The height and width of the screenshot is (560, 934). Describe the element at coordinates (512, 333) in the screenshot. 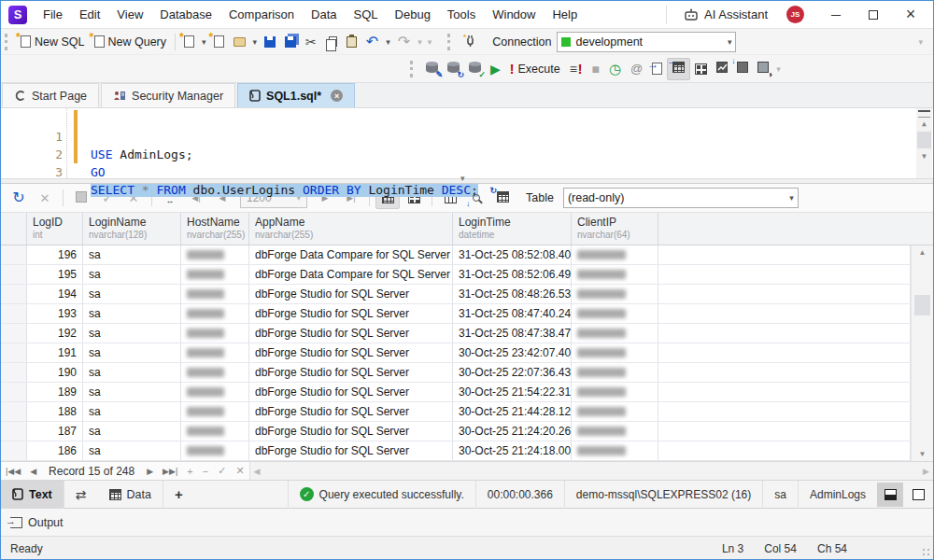

I see `cell-logintime: 31-Oct-25 08:47:38.470` at that location.